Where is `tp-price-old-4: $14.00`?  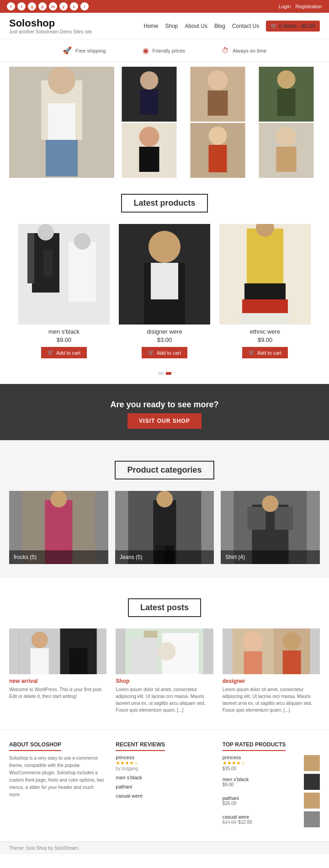 tp-price-old-4: $14.00 is located at coordinates (229, 822).